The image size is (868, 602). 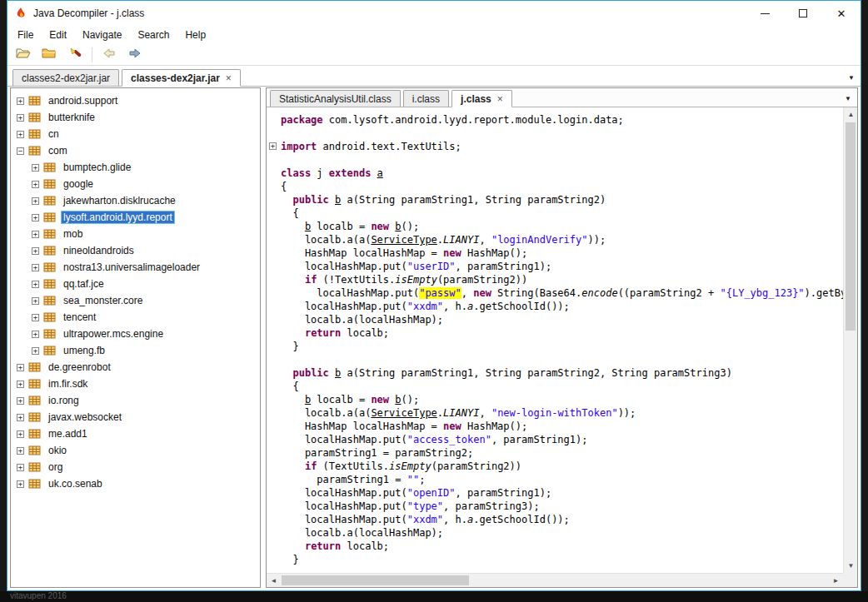 I want to click on scroll-up-icon: ▲, so click(x=851, y=115).